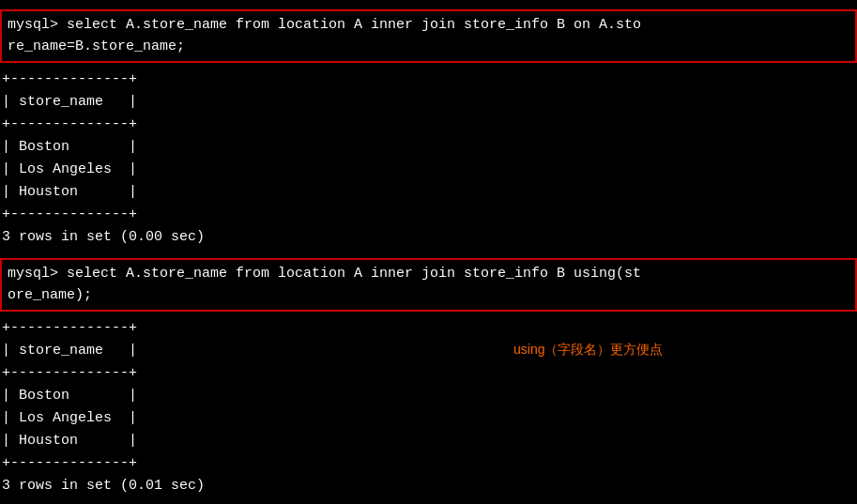 Image resolution: width=857 pixels, height=504 pixels. Describe the element at coordinates (428, 237) in the screenshot. I see `summary-1: 3 rows in set (0.00 sec)` at that location.